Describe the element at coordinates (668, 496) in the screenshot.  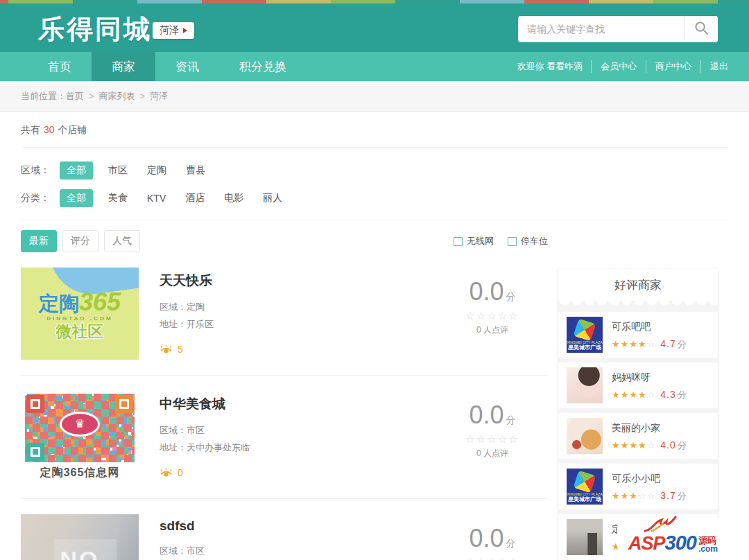
I see `merchant-score: 3.7` at that location.